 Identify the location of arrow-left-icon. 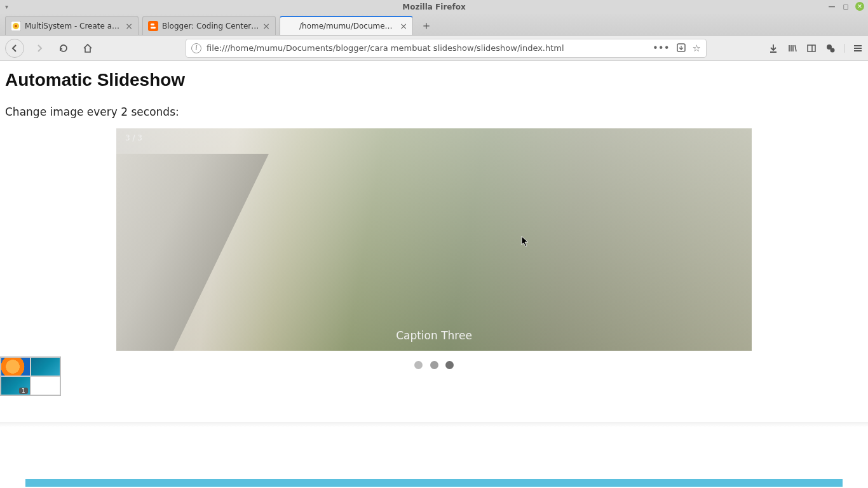
(15, 48).